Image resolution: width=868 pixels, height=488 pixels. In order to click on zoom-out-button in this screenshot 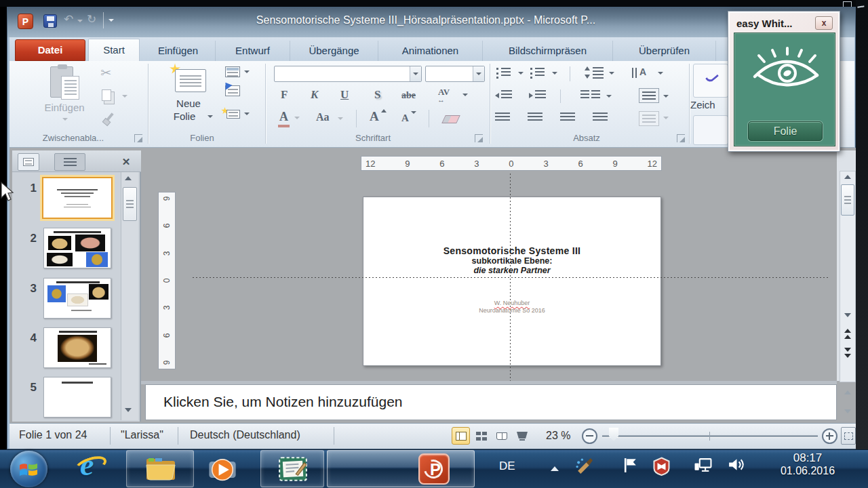, I will do `click(590, 436)`.